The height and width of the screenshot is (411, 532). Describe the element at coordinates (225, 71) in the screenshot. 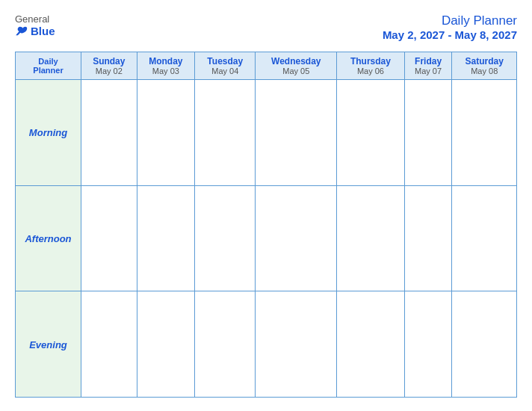

I see `col-date-tuesday: May 04` at that location.